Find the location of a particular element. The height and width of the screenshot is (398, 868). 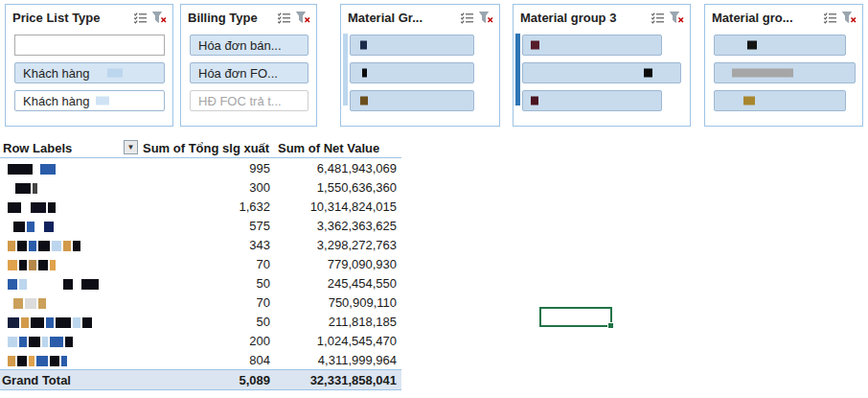

grand-total-value: 32,331,858,041 is located at coordinates (338, 380).